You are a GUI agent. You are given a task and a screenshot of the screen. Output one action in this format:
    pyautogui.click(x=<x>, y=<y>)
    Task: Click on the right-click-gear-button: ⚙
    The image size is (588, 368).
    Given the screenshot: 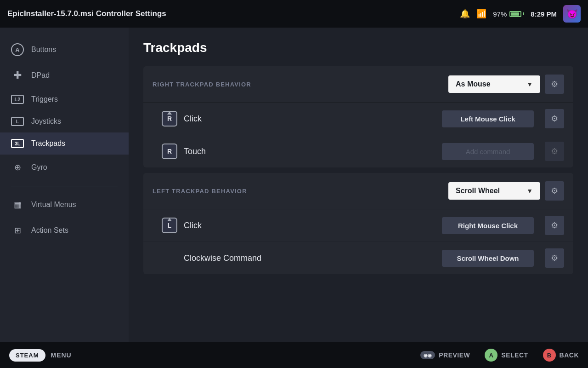 What is the action you would take?
    pyautogui.click(x=554, y=119)
    